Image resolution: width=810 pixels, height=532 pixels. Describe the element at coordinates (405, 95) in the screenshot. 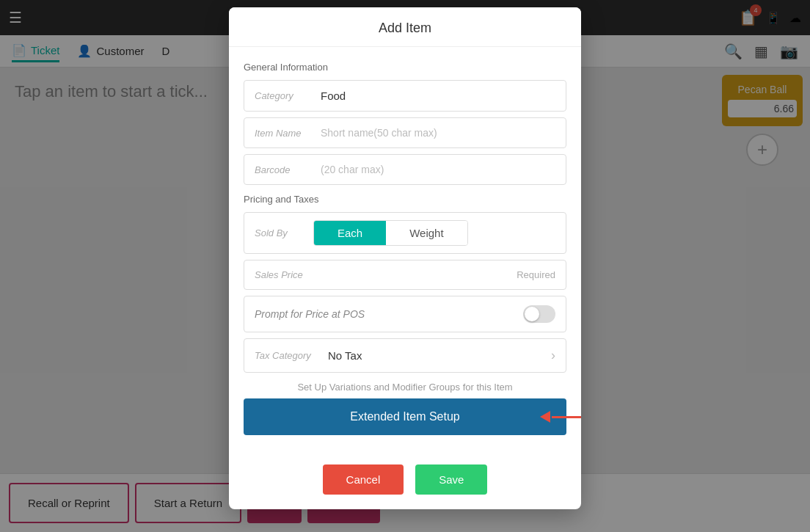

I see `category-field: Category Food` at that location.